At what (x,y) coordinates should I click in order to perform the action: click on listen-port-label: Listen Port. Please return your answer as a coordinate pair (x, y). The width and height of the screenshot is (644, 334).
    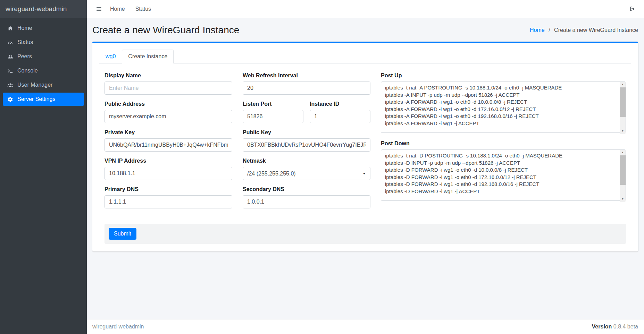
    Looking at the image, I should click on (273, 104).